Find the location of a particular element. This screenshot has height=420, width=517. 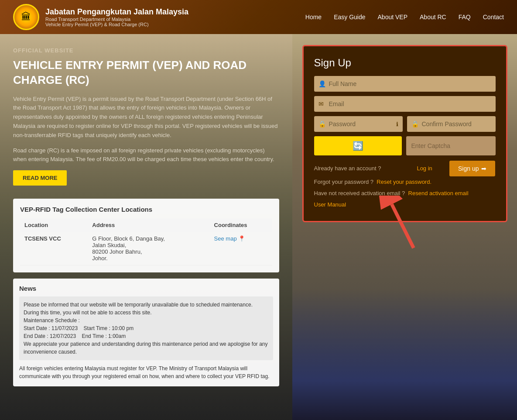

user-icon: 👤 is located at coordinates (322, 84).